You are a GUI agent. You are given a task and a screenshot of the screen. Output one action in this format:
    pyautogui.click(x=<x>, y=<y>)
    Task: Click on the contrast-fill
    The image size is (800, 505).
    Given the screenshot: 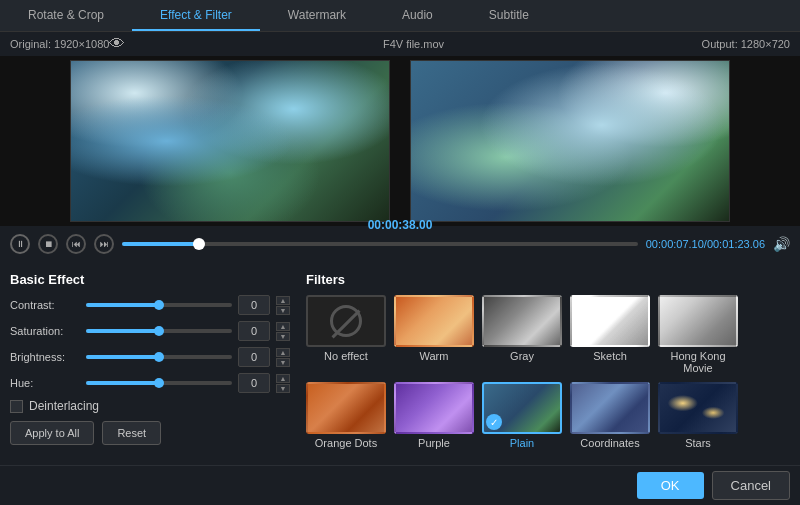 What is the action you would take?
    pyautogui.click(x=122, y=305)
    